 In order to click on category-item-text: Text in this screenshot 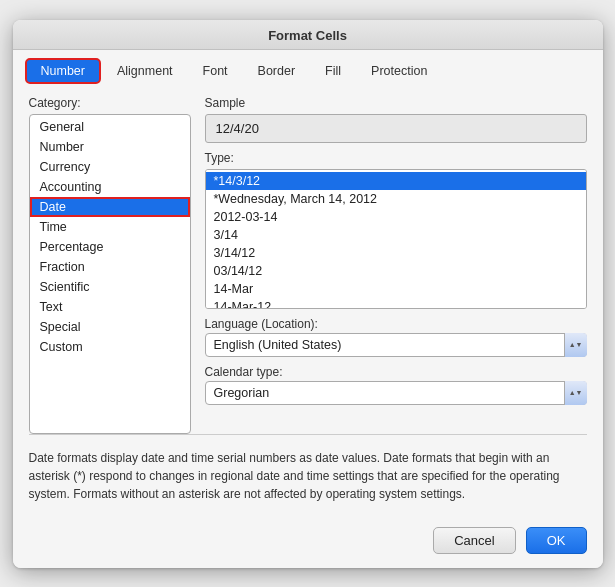, I will do `click(110, 307)`.